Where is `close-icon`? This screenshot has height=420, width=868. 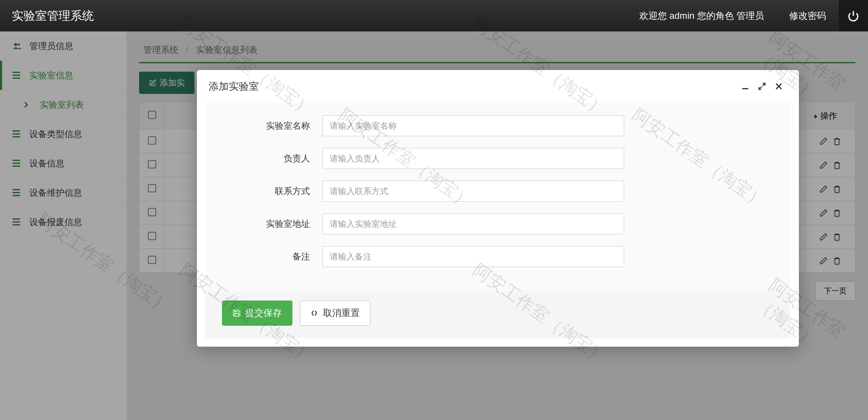
close-icon is located at coordinates (779, 86).